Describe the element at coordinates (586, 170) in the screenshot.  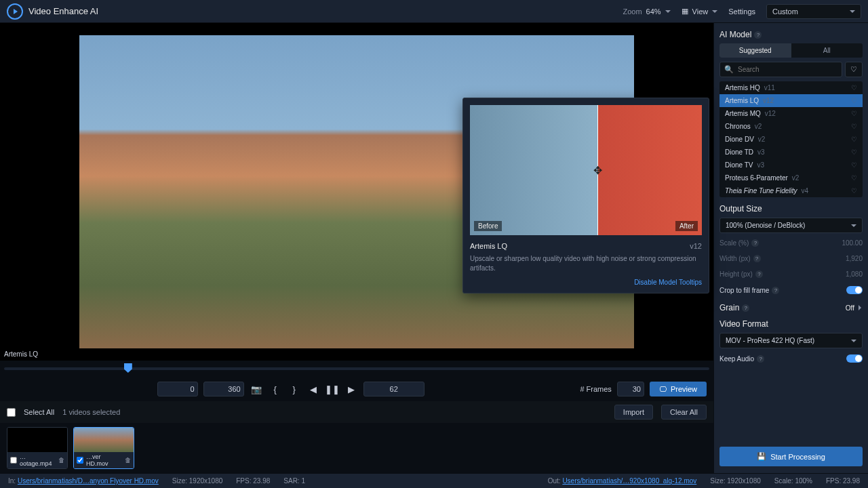
I see `before-after-preview: ✥ Before After` at that location.